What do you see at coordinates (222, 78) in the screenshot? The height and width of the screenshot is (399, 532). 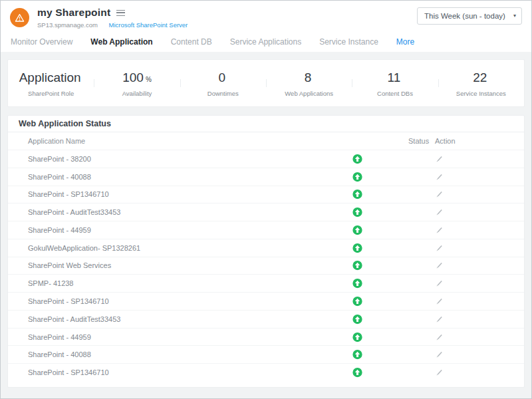 I see `stat-value: 0` at bounding box center [222, 78].